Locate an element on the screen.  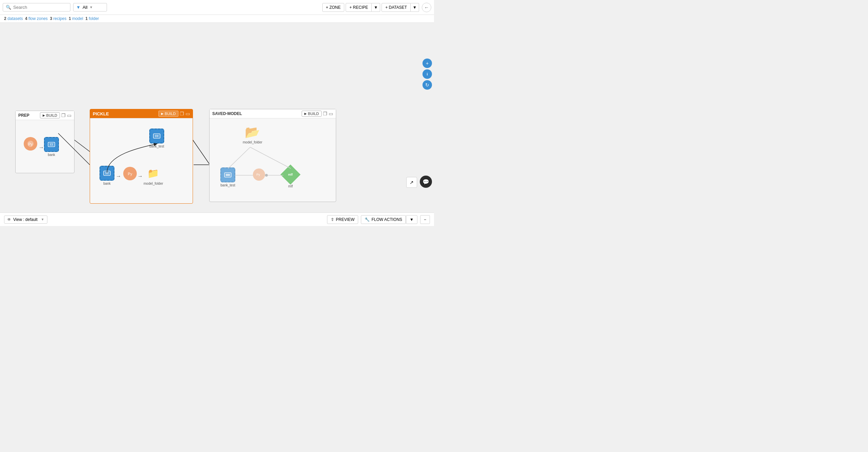
folder-link: folder is located at coordinates (94, 19).